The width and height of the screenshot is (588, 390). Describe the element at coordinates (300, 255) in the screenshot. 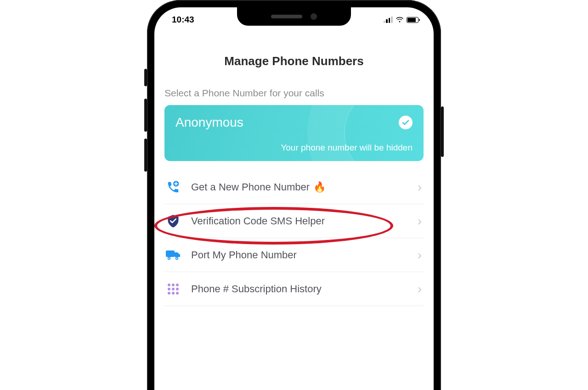

I see `menu-label: Port My Phone Number` at that location.